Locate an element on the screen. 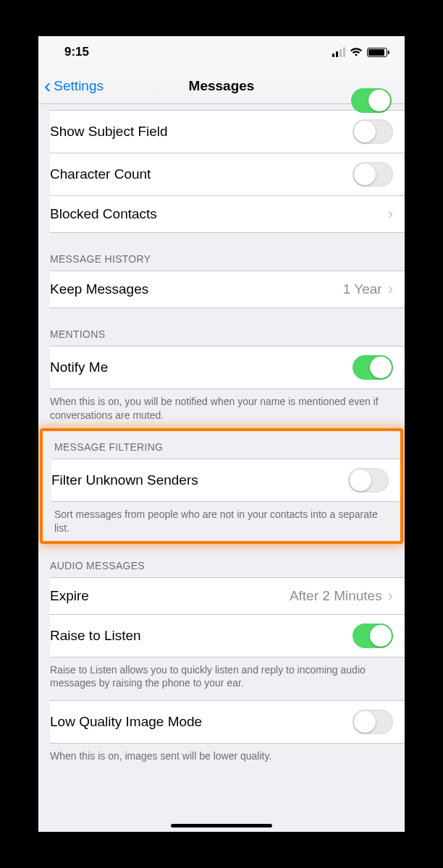 This screenshot has width=443, height=868. row-filter-unknown-senders: Filter Unknown Senders is located at coordinates (226, 480).